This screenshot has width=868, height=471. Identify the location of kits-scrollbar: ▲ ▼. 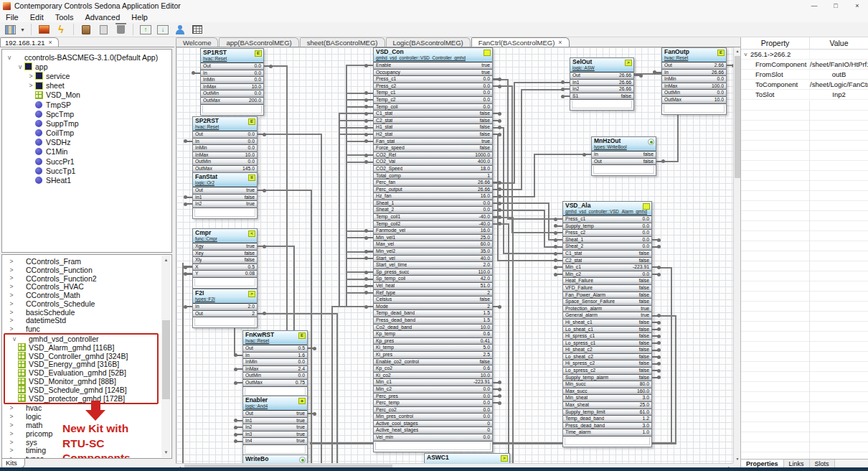
(166, 356).